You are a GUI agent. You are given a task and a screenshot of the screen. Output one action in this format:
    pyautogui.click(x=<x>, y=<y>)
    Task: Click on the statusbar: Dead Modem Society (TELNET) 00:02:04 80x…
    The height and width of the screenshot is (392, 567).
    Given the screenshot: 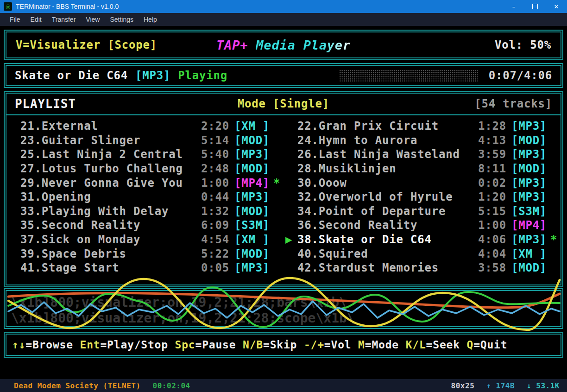 What is the action you would take?
    pyautogui.click(x=284, y=386)
    